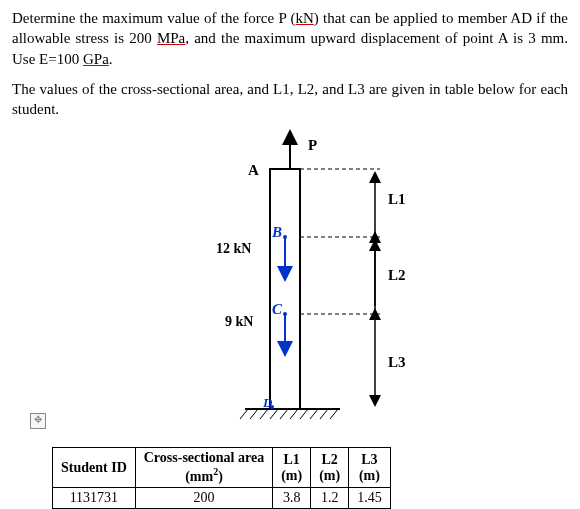  Describe the element at coordinates (292, 468) in the screenshot. I see `th-L1: L1 (m)` at that location.